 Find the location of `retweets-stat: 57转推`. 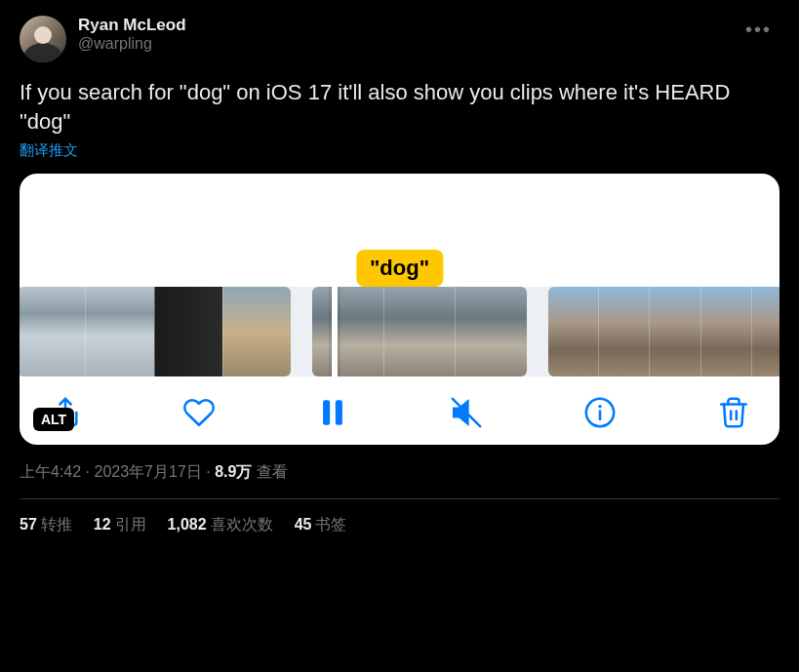

retweets-stat: 57转推 is located at coordinates (46, 525).